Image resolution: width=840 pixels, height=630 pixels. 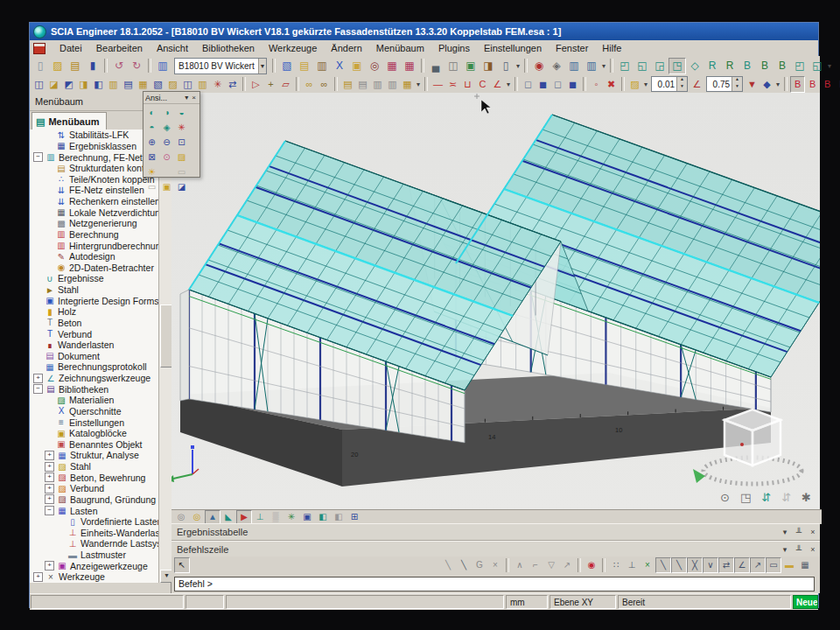 I want to click on tree-item-ergebnisse: ∪Ergebnisse, so click(x=94, y=278).